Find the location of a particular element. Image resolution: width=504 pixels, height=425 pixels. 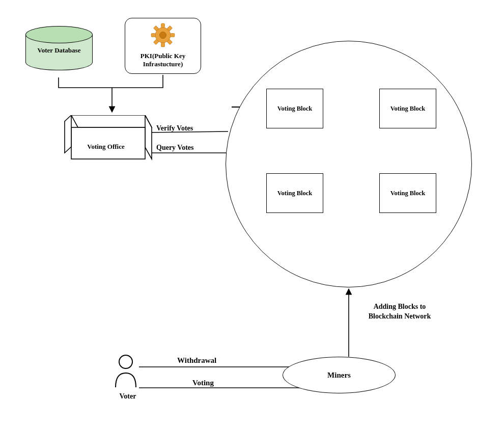

voting-block-bottom-right: Voting Block is located at coordinates (408, 193).